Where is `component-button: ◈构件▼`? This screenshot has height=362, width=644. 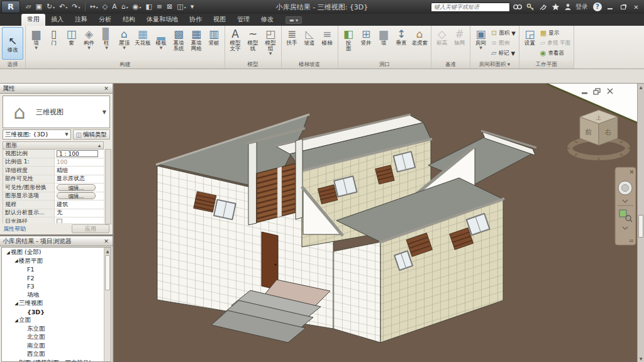 component-button: ◈构件▼ is located at coordinates (89, 39).